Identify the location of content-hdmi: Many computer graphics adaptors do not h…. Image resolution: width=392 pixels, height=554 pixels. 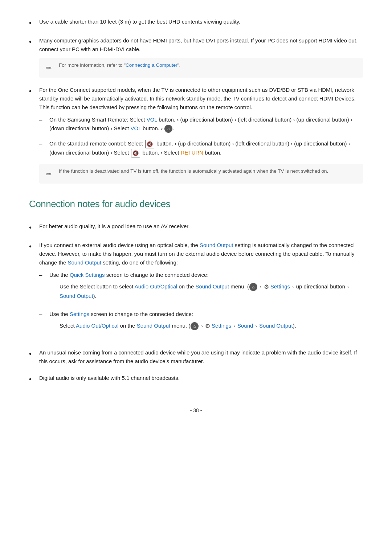
(201, 57).